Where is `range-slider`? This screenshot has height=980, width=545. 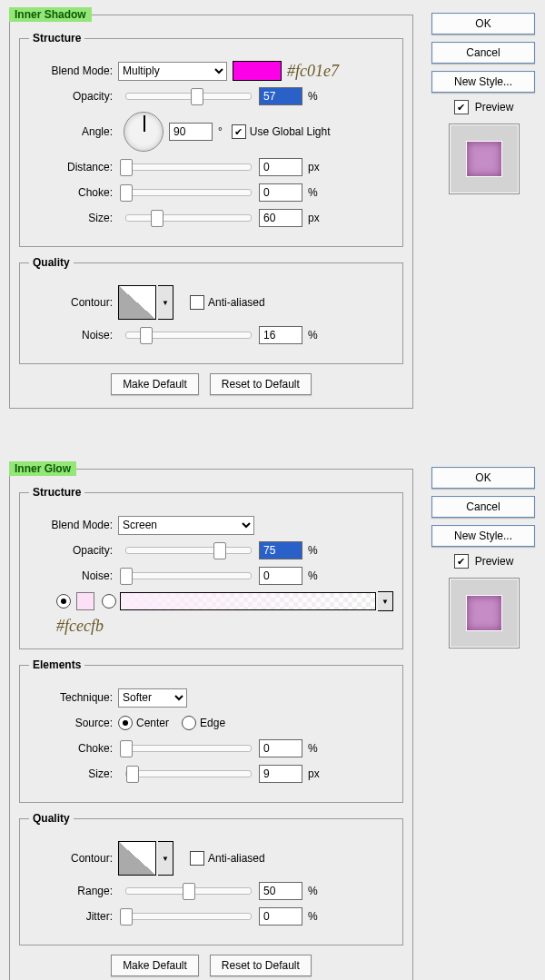
range-slider is located at coordinates (189, 891).